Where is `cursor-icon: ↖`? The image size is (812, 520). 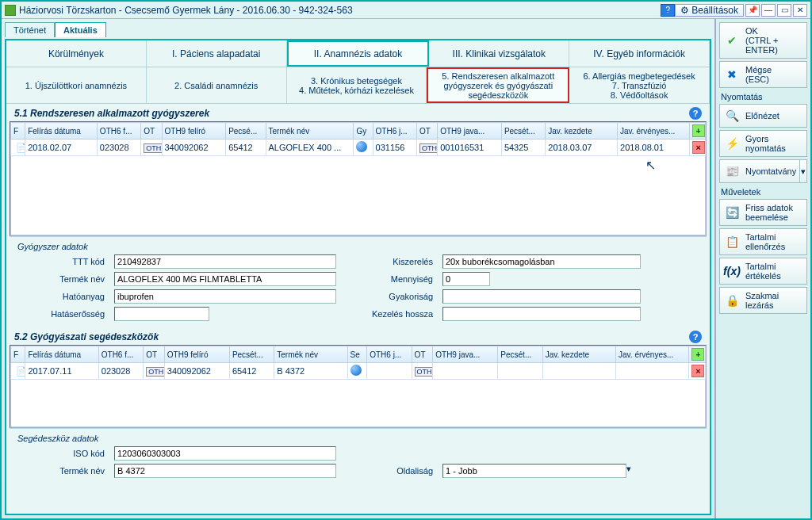
cursor-icon: ↖ is located at coordinates (650, 165).